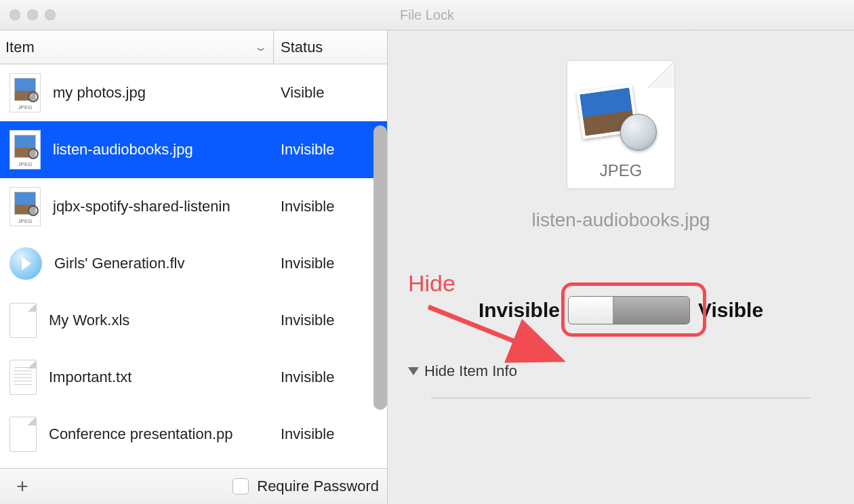 The height and width of the screenshot is (504, 854). Describe the element at coordinates (629, 310) in the screenshot. I see `visibility-toggle` at that location.